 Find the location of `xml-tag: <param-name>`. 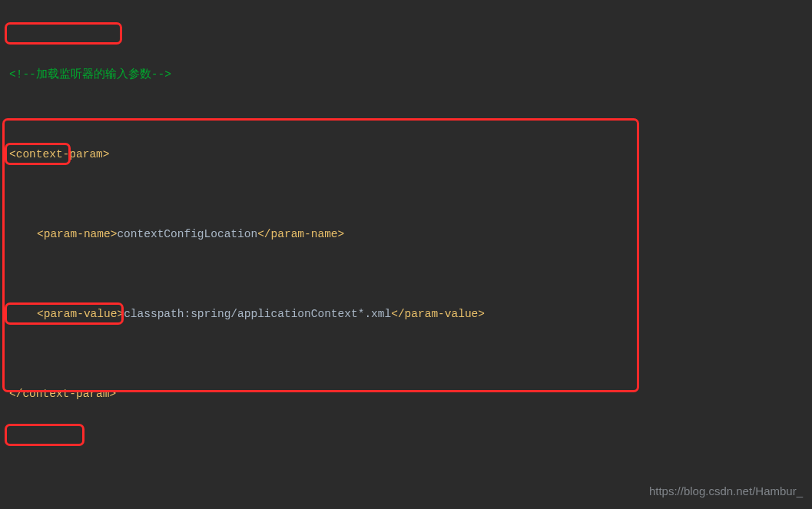

xml-tag: <param-name> is located at coordinates (77, 234).